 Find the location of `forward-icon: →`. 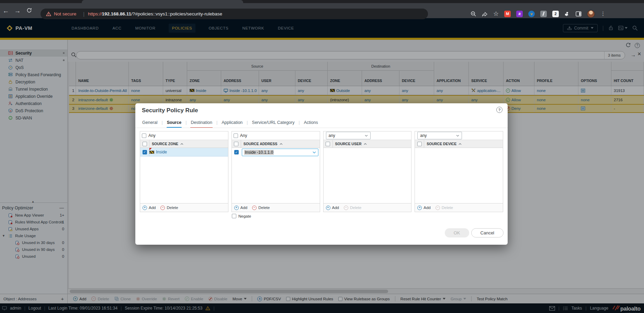

forward-icon: → is located at coordinates (18, 11).